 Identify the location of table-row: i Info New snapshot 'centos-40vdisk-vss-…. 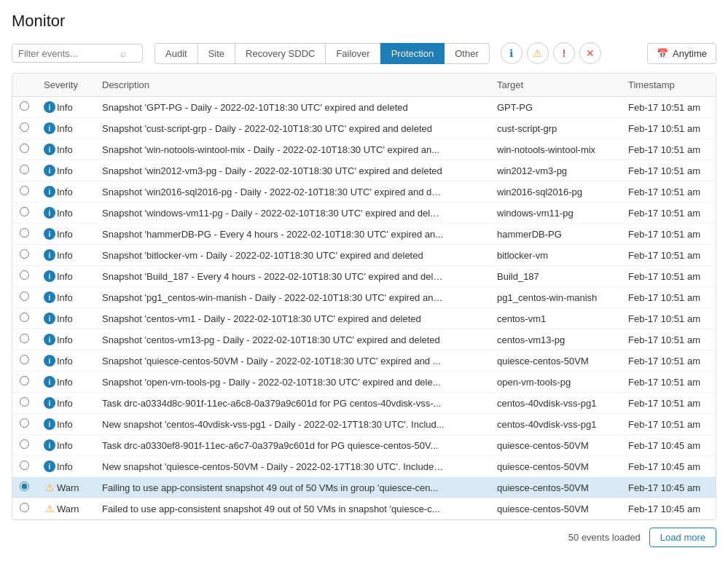
(364, 424).